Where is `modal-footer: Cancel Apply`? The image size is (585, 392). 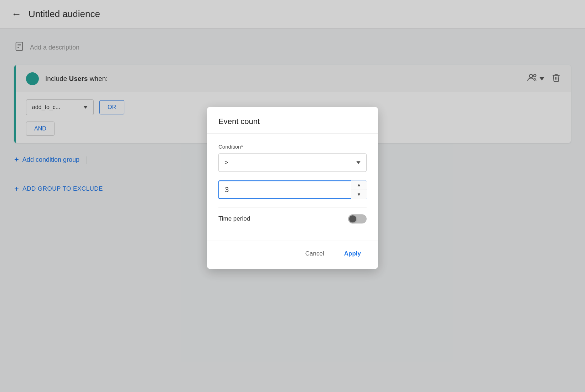
modal-footer: Cancel Apply is located at coordinates (292, 254).